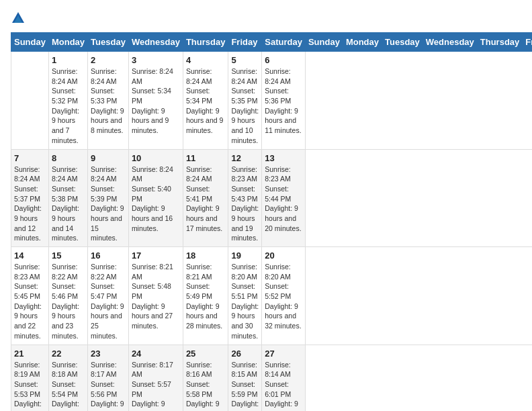 The image size is (532, 411). I want to click on day-number: 13, so click(283, 158).